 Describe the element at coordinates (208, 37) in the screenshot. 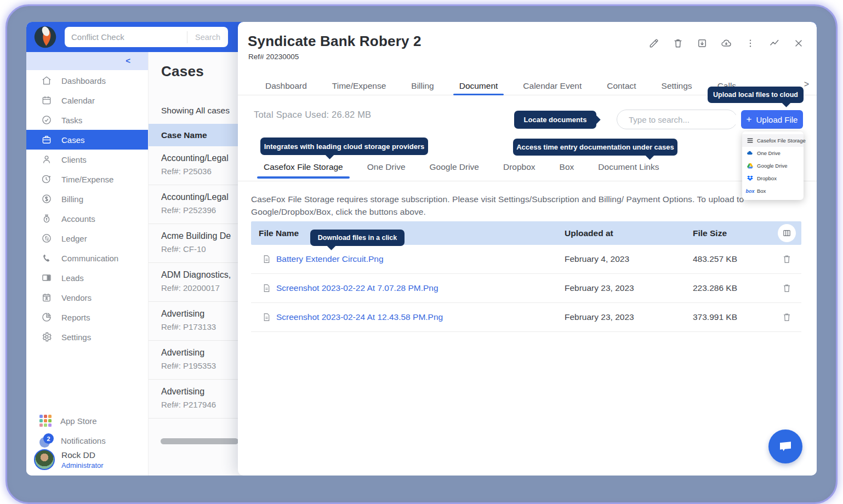

I see `search-button: Search` at that location.